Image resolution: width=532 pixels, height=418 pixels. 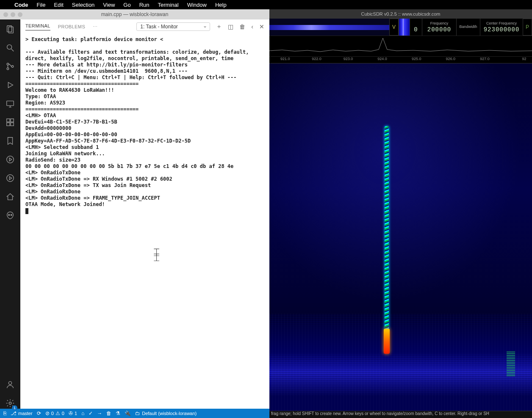 I want to click on tab-terminal: TERMINAL, so click(x=38, y=27).